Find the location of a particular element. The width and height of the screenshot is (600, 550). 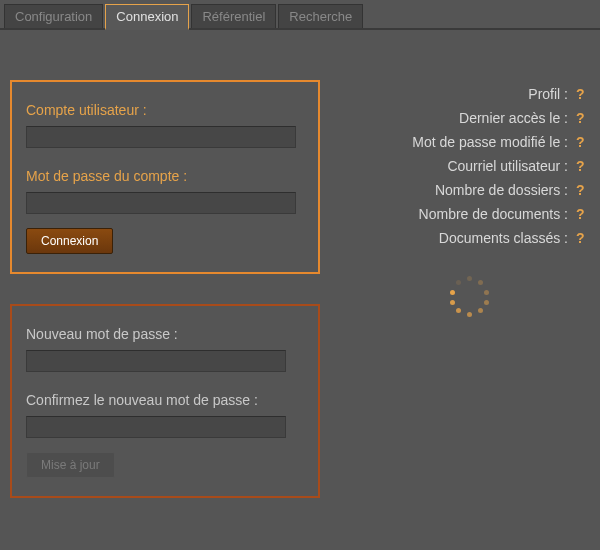

info-label: Nombre de documents : is located at coordinates (494, 214).